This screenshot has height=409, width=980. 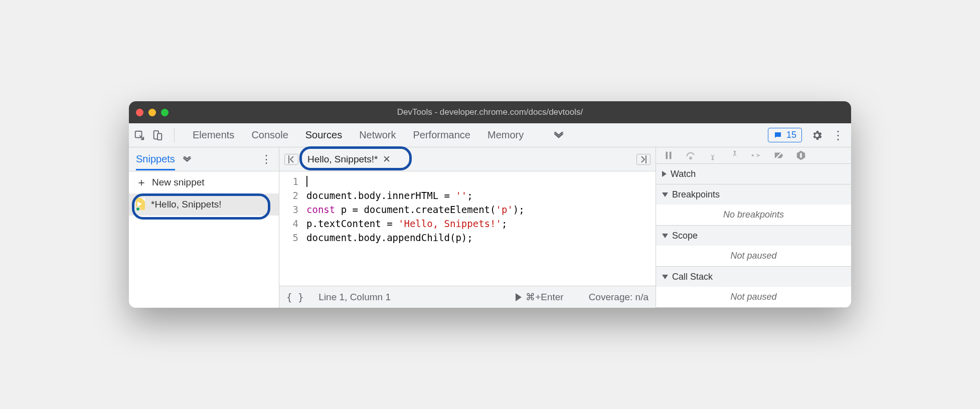 I want to click on sidebar-tab-snippets: Snippets, so click(x=155, y=162).